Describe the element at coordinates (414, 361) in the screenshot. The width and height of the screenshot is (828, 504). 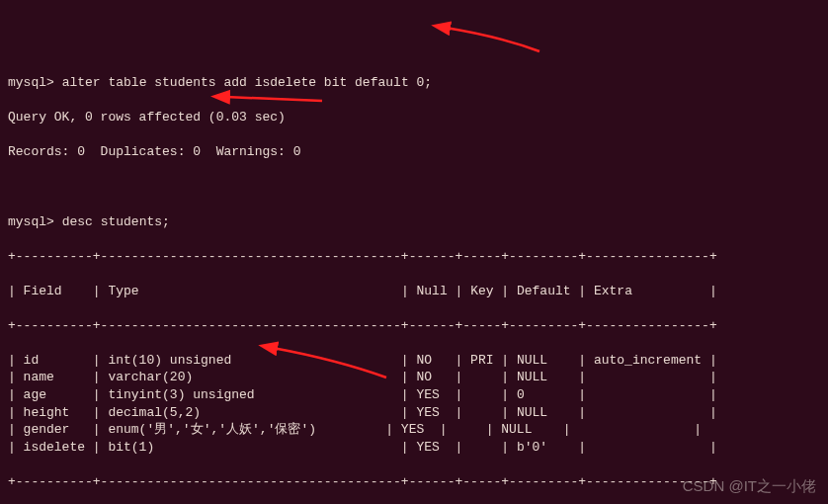
I see `table-row: | id | int(10) unsigned | NO | PRI | NUL…` at that location.